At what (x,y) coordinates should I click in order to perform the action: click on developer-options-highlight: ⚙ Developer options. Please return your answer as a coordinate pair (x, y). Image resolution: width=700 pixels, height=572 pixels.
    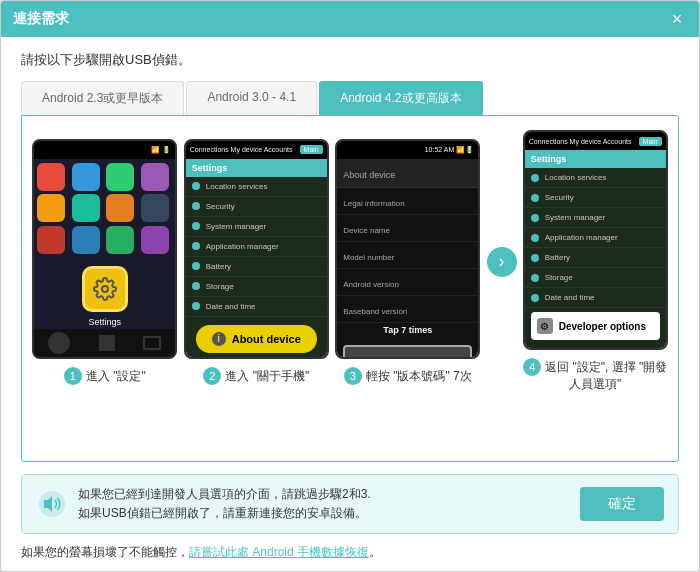
    Looking at the image, I should click on (596, 326).